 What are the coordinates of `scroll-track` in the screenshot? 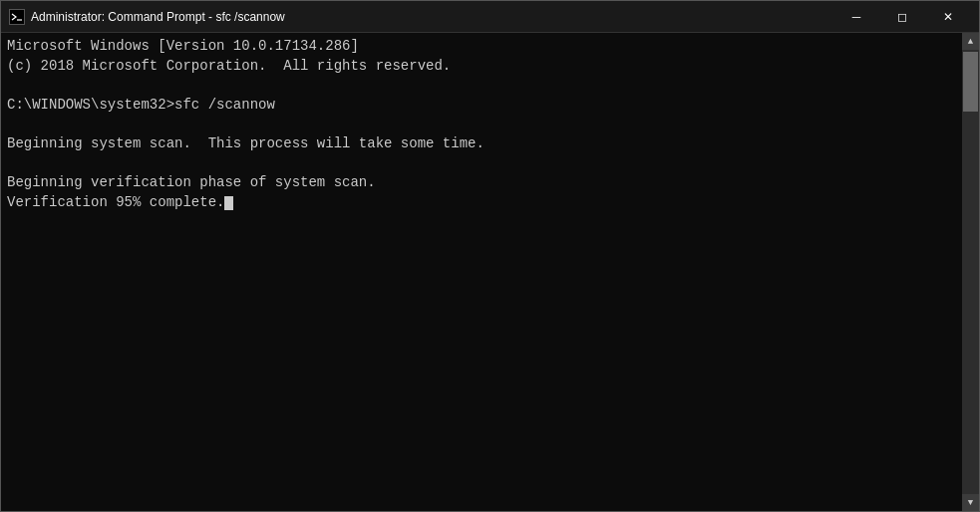 It's located at (971, 272).